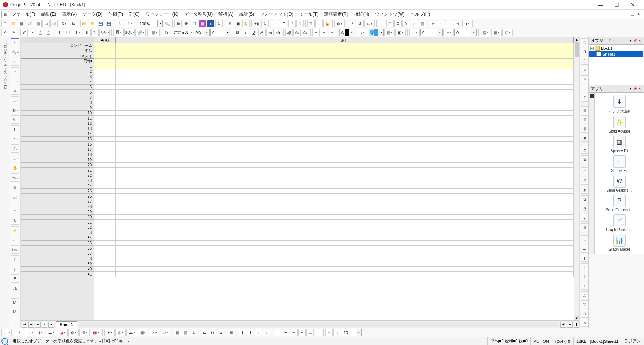  What do you see at coordinates (213, 333) in the screenshot?
I see `align-obj-center-button: ⊓` at bounding box center [213, 333].